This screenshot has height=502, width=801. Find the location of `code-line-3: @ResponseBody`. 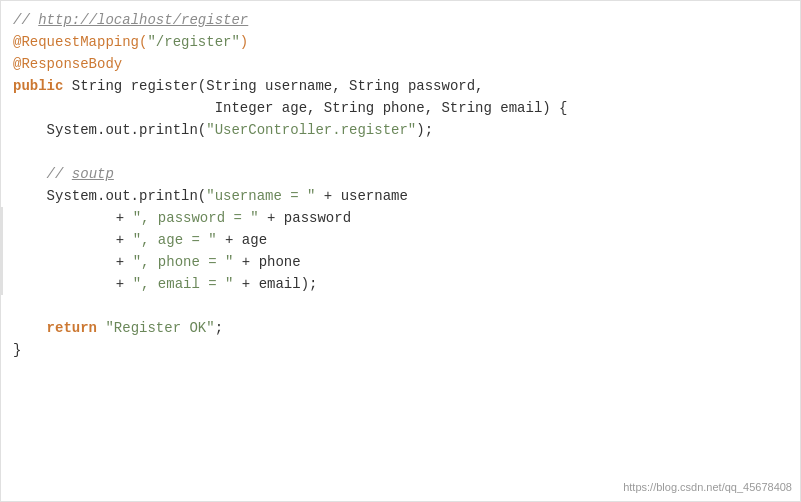

code-line-3: @ResponseBody is located at coordinates (400, 64).